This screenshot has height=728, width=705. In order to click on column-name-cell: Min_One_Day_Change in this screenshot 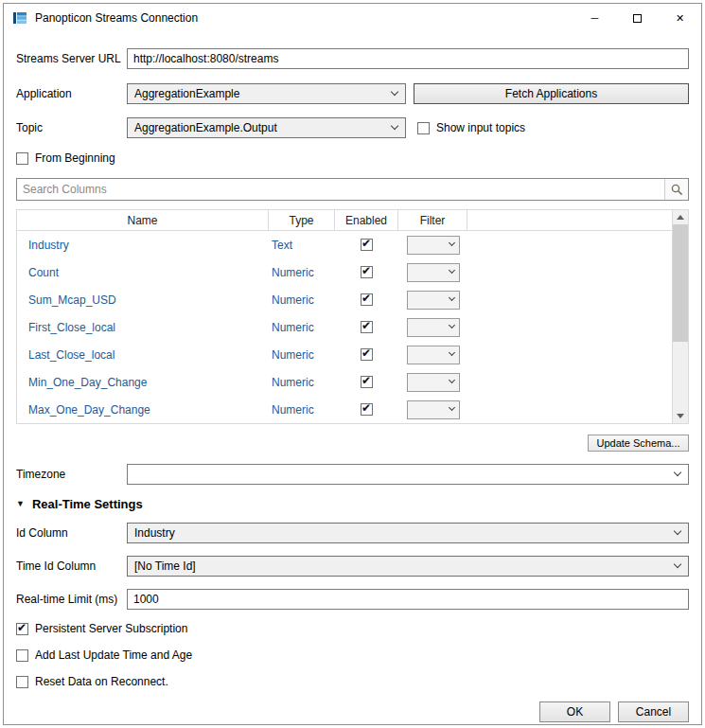, I will do `click(143, 382)`.